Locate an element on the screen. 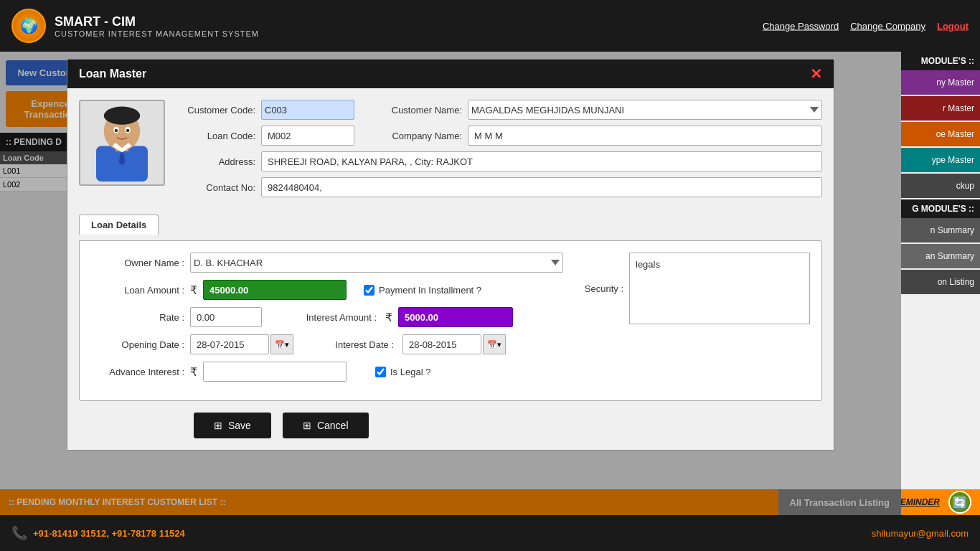 This screenshot has width=980, height=551. avatar is located at coordinates (122, 143).